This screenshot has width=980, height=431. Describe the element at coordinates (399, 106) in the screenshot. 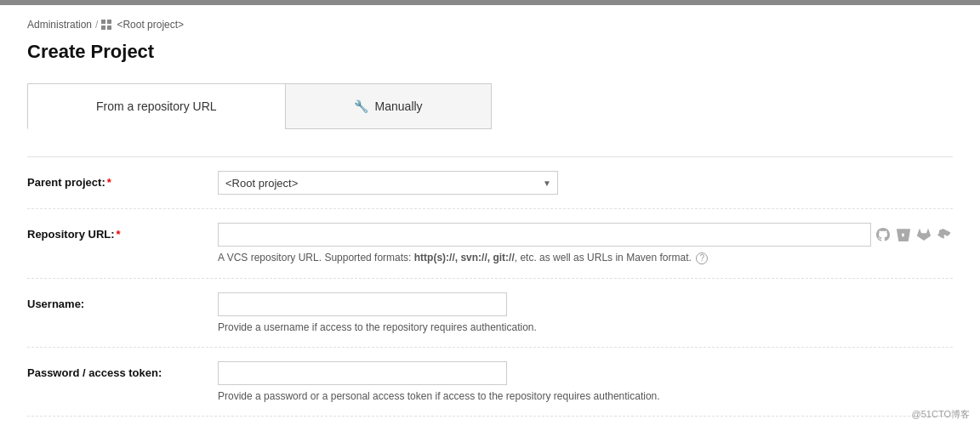

I see `tab-manually-label: Manually` at that location.